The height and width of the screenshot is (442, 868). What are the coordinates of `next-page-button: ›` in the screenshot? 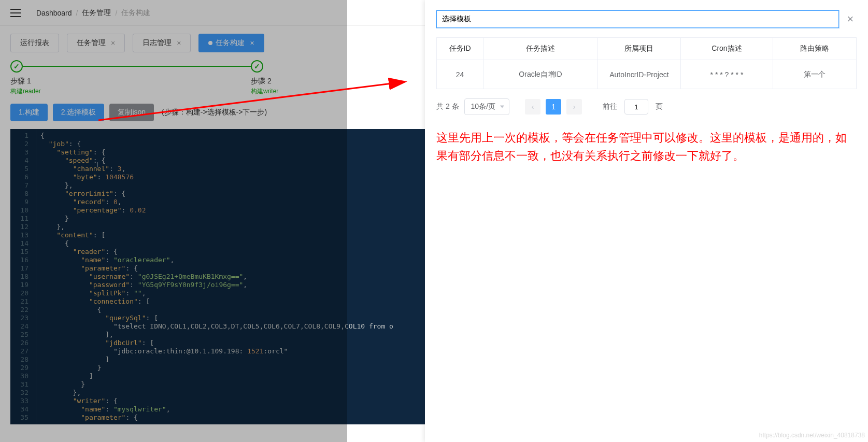 It's located at (574, 107).